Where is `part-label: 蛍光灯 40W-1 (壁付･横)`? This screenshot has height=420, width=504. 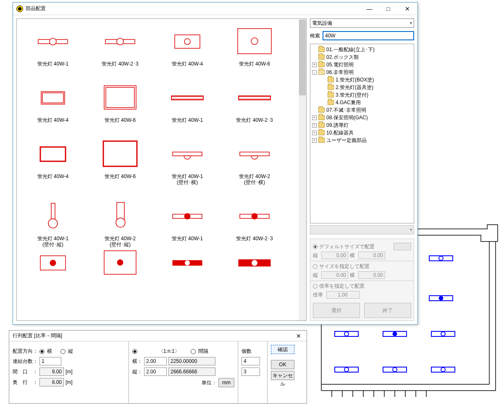 part-label: 蛍光灯 40W-1 (壁付･横) is located at coordinates (187, 179).